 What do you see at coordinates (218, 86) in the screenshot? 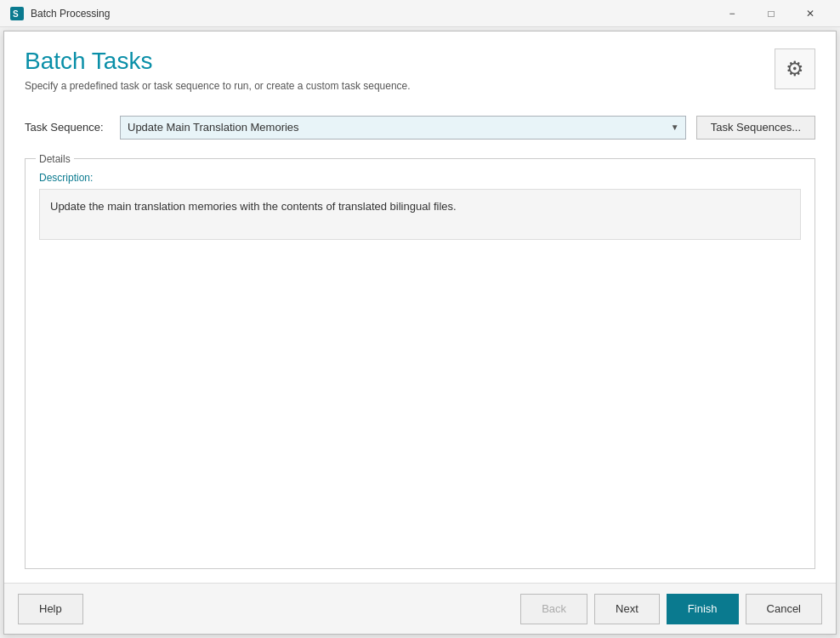
I see `dialog-subtitle: Specify a predefined task or task sequen…` at bounding box center [218, 86].